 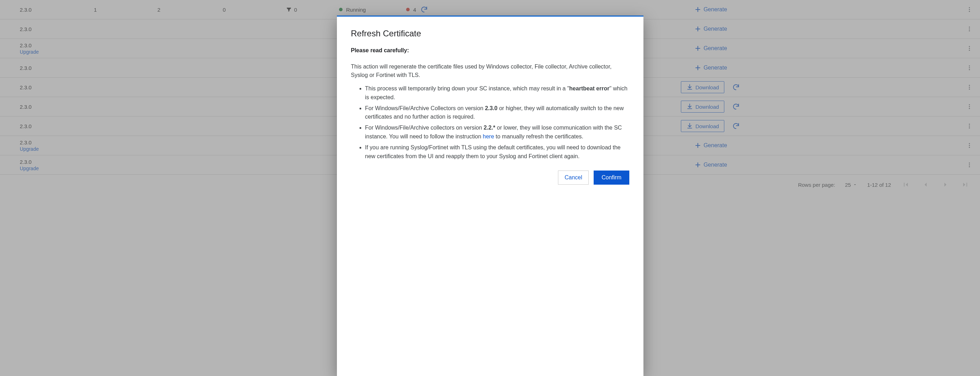 I want to click on instructions-link: here, so click(x=488, y=136).